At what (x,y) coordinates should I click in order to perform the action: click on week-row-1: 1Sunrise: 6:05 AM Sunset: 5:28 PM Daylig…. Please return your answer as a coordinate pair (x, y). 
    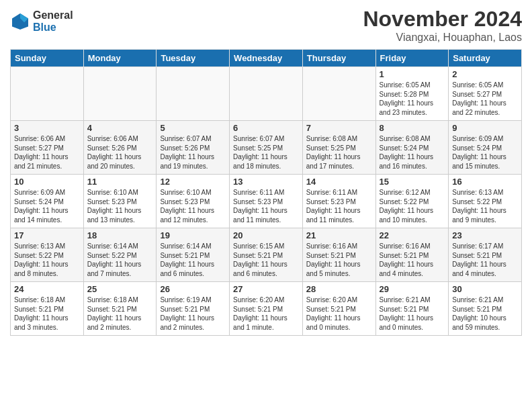
    Looking at the image, I should click on (266, 94).